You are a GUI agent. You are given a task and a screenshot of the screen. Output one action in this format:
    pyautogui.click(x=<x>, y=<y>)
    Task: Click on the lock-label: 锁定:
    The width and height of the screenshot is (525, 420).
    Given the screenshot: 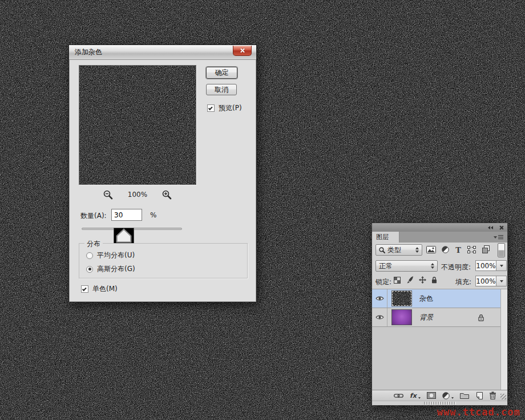 What is the action you would take?
    pyautogui.click(x=383, y=282)
    